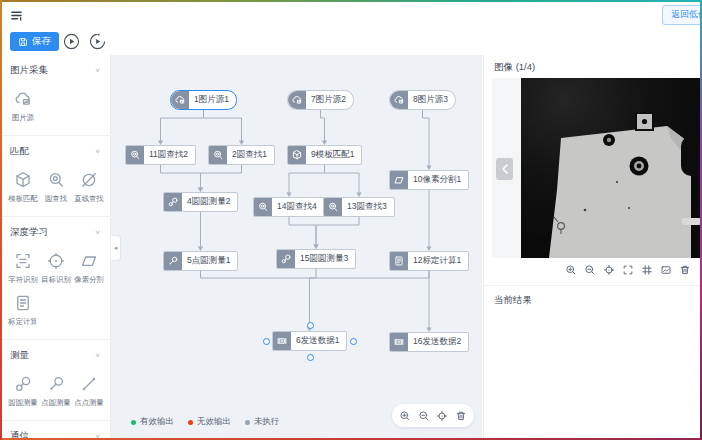  Describe the element at coordinates (214, 422) in the screenshot. I see `legend-label: 无效输出` at that location.